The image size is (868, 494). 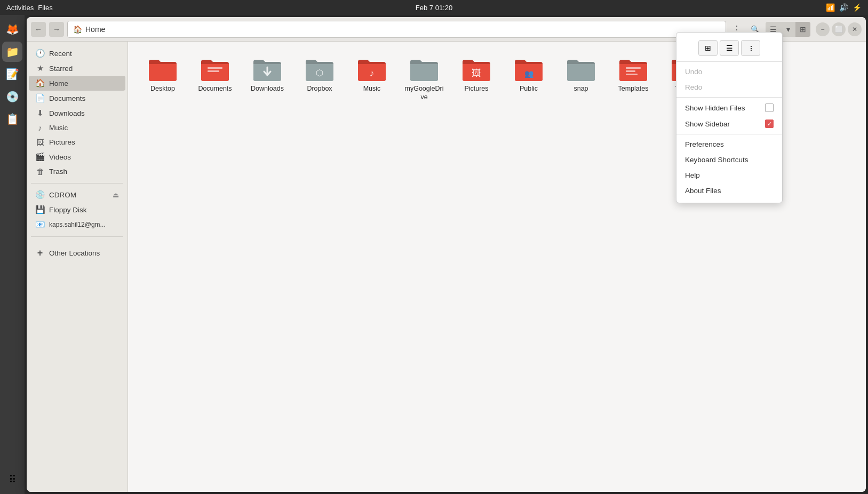 I want to click on menu-show-sidebar: Show Sidebar ✓, so click(x=729, y=124).